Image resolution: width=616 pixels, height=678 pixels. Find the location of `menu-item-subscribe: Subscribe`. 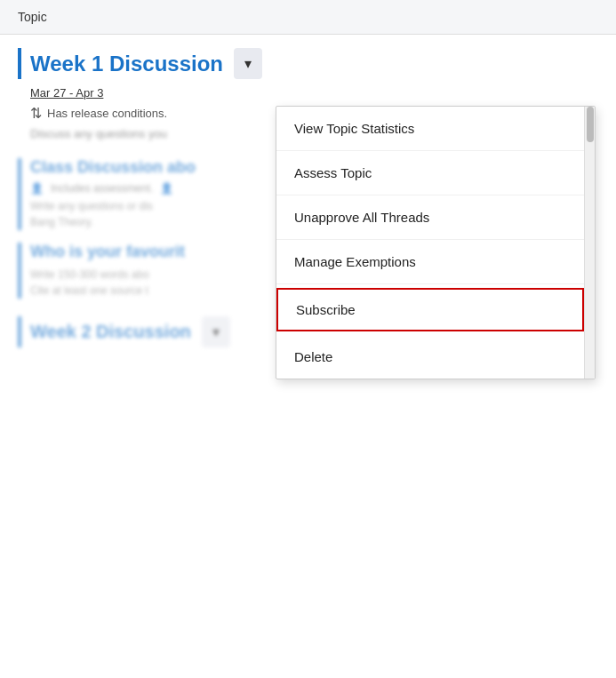

menu-item-subscribe: Subscribe is located at coordinates (430, 309).